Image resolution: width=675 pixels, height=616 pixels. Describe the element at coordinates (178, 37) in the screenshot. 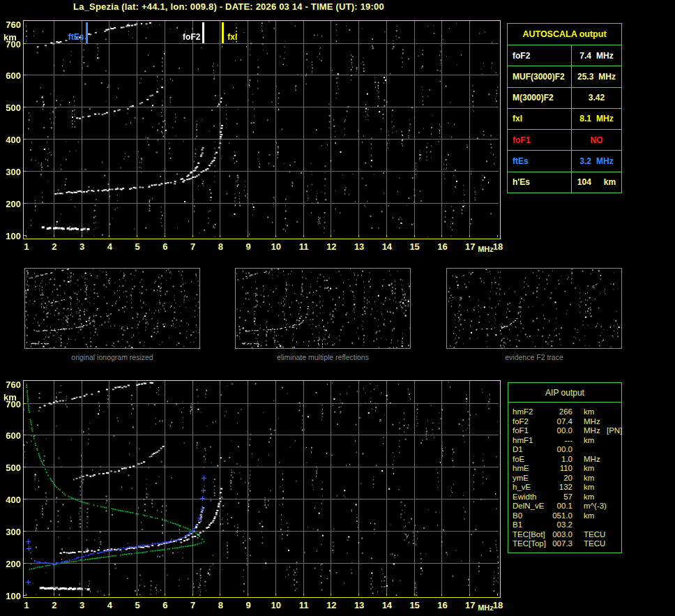

I see `marker-label-foF2: foF2` at that location.